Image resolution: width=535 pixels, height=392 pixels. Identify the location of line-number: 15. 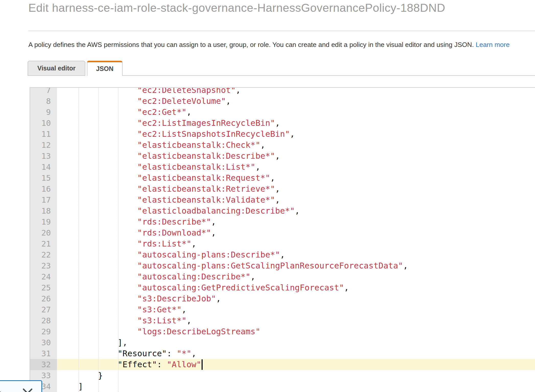
(43, 178).